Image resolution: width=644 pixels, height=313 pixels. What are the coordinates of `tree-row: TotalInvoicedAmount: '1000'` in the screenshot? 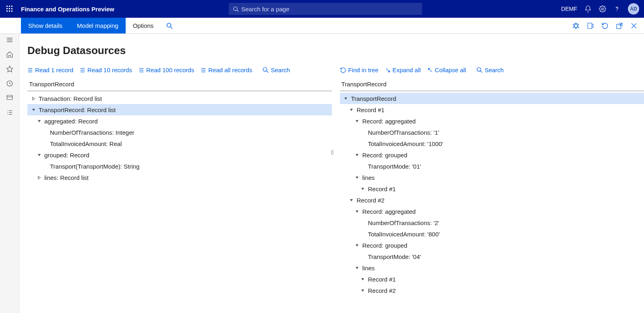 It's located at (492, 144).